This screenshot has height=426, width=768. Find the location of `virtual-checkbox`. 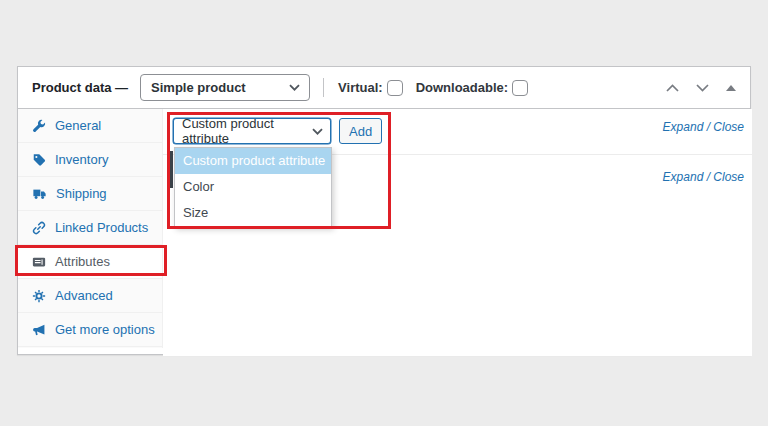

virtual-checkbox is located at coordinates (395, 88).